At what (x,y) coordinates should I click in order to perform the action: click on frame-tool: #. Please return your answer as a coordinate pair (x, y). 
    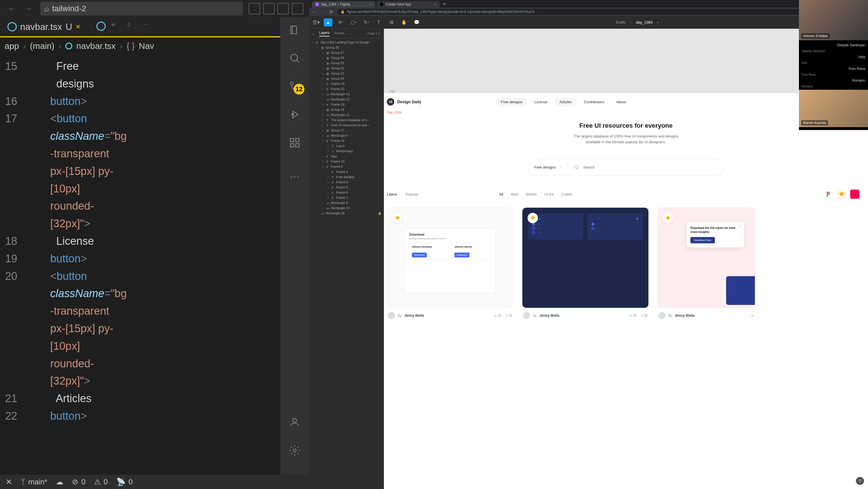
    Looking at the image, I should click on (341, 23).